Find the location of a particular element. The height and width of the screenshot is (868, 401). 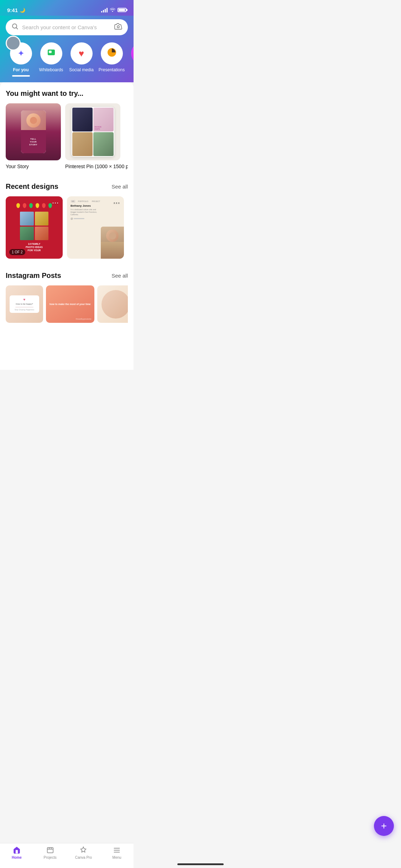

social-icon-wrap: ♥ is located at coordinates (82, 53).